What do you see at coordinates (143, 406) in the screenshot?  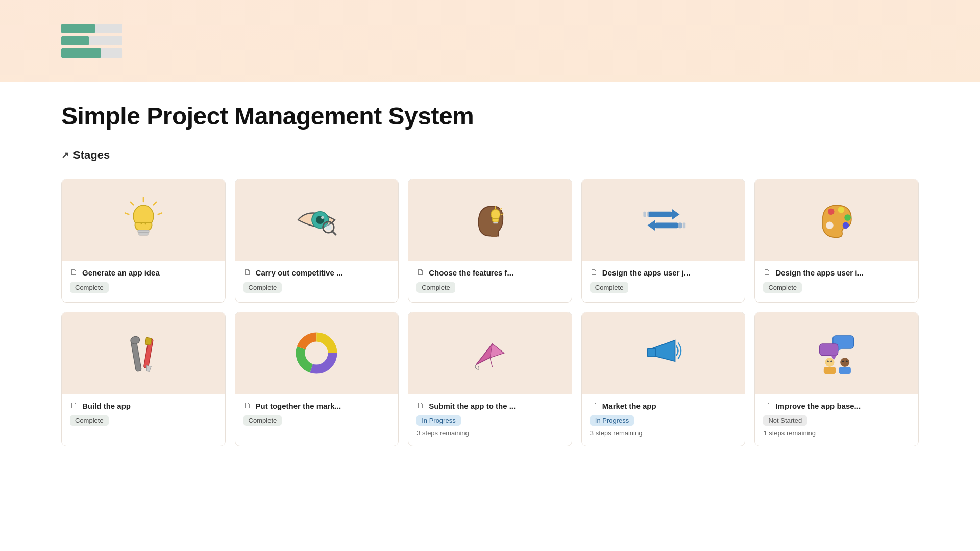 I see `card-title-row: 🗋 Build the app` at bounding box center [143, 406].